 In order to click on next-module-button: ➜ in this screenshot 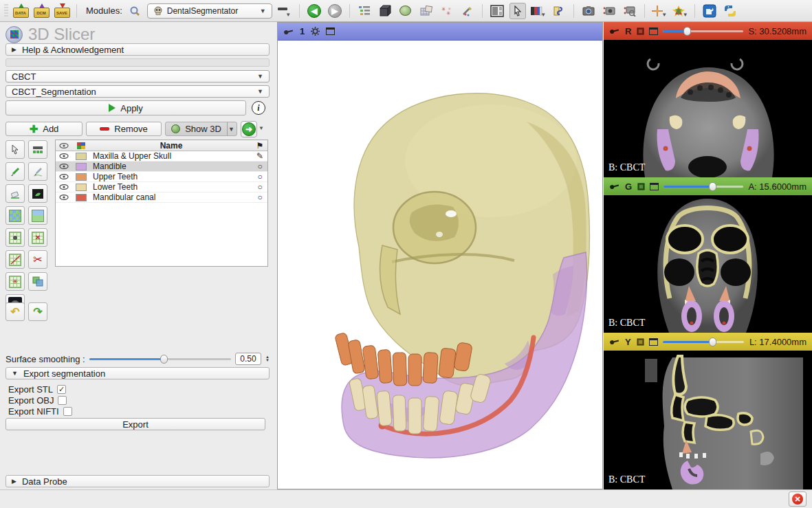, I will do `click(249, 129)`.